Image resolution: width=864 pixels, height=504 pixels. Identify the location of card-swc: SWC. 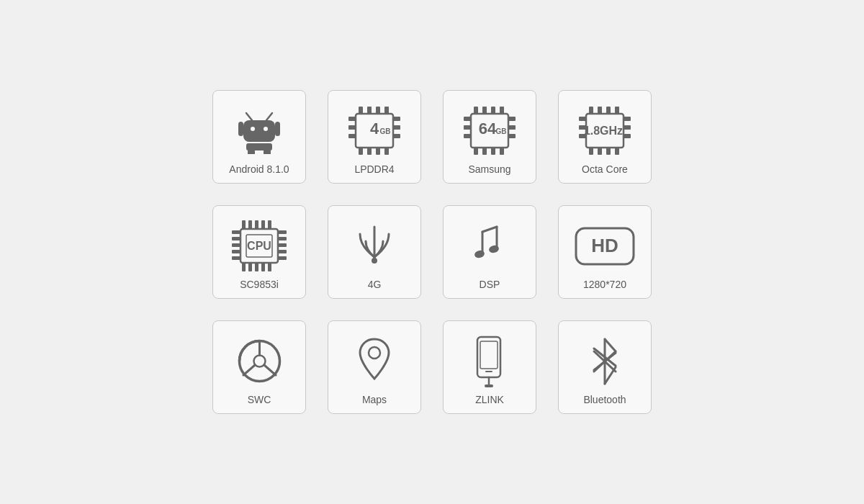
(259, 367).